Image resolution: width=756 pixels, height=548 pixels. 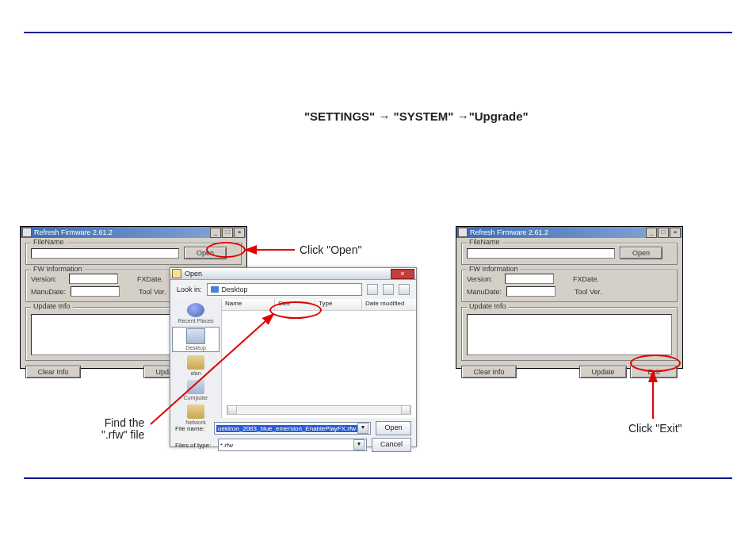 What do you see at coordinates (655, 428) in the screenshot?
I see `callout-click-exit: Click "Exit"` at bounding box center [655, 428].